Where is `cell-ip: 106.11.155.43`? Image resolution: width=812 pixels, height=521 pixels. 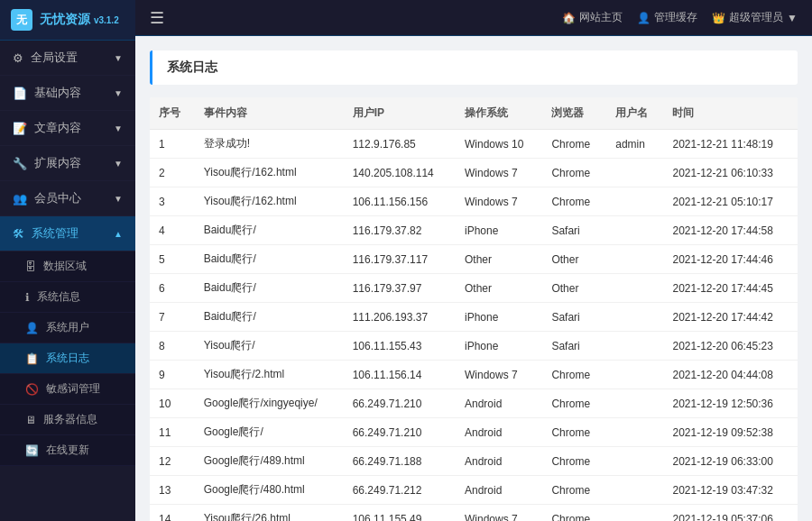 cell-ip: 106.11.155.43 is located at coordinates (400, 346).